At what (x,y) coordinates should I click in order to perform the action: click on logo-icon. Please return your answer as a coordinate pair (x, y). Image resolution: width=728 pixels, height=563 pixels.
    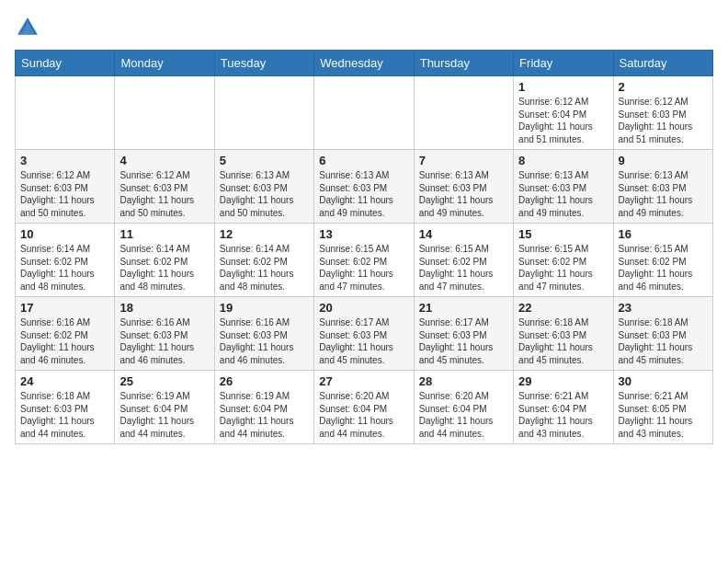
    Looking at the image, I should click on (28, 28).